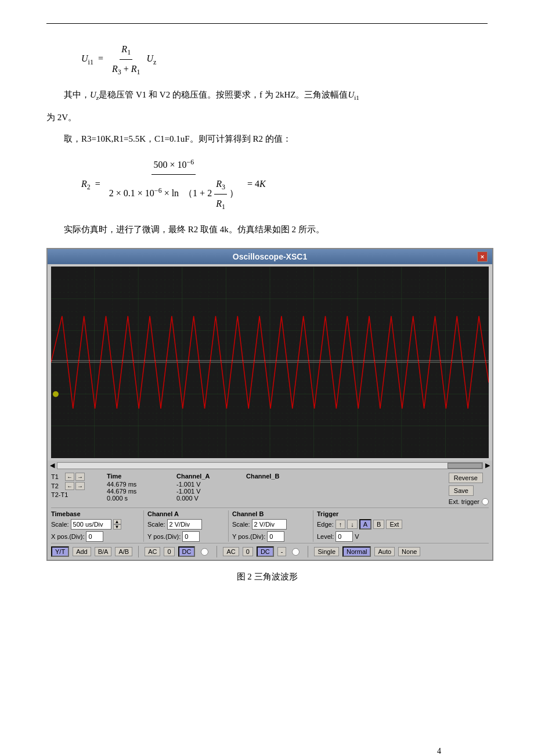  What do you see at coordinates (205, 491) in the screenshot?
I see `t2-cha-val: -1.001 V` at bounding box center [205, 491].